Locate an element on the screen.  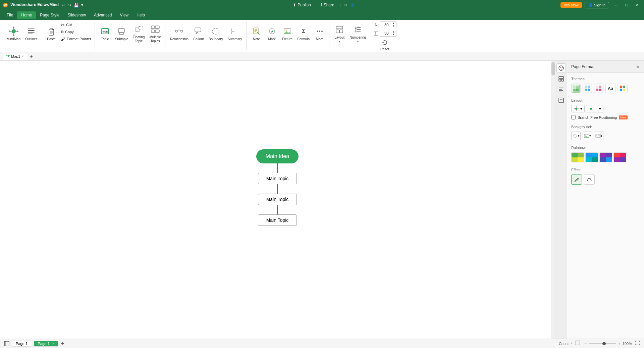
zoom-slider is located at coordinates (602, 344).